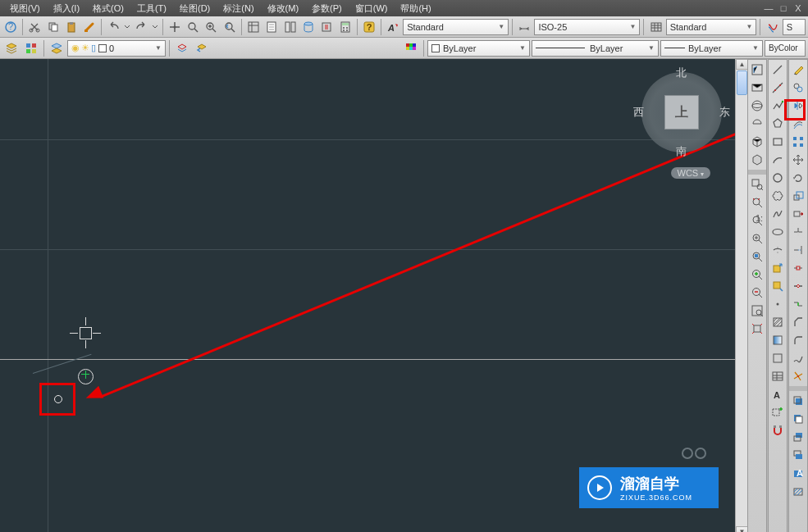  I want to click on layer-combo: ◉ ☀ ▯ 0 ▼, so click(116, 48).